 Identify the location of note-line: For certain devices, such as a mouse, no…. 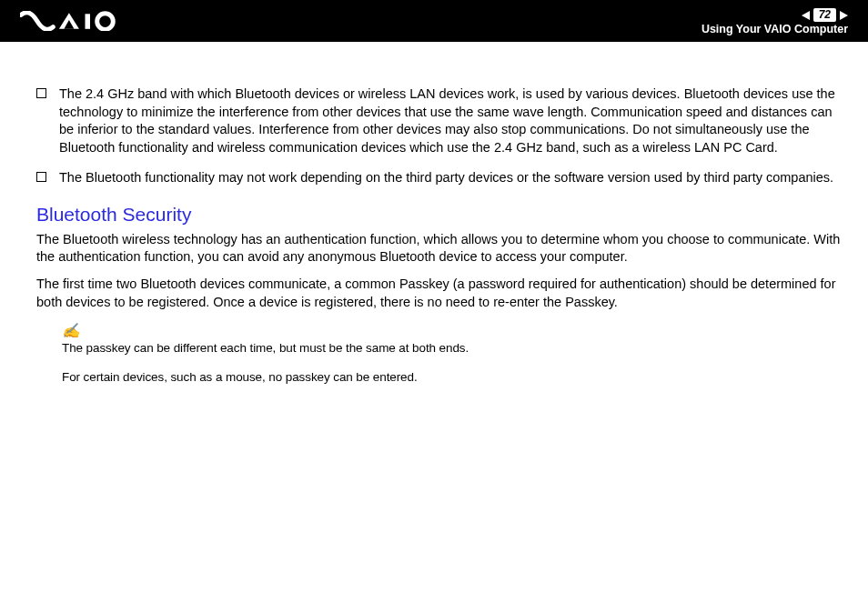
(451, 377).